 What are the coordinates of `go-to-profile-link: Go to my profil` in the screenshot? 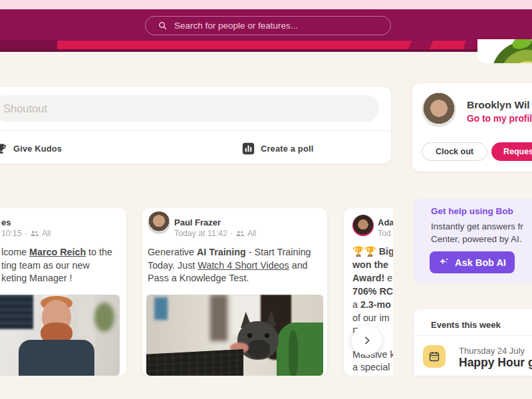 It's located at (499, 118).